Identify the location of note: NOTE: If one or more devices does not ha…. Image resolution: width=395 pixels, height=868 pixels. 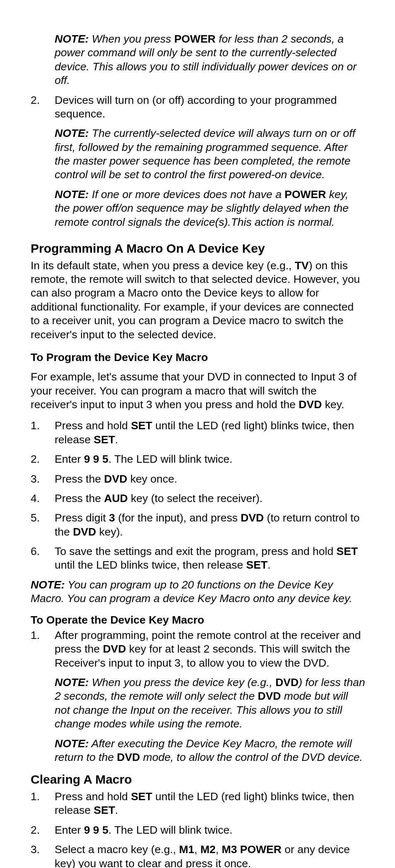
(210, 208).